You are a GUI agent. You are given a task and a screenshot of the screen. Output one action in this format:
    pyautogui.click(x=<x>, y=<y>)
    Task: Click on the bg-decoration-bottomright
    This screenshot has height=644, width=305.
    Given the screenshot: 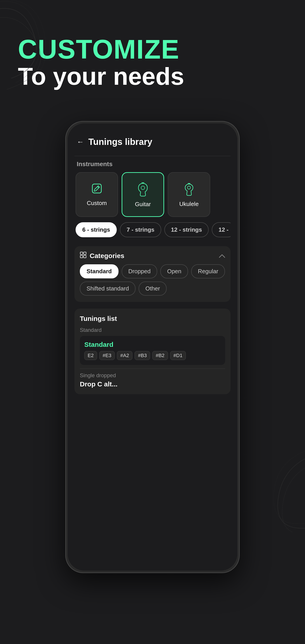 What is the action you would take?
    pyautogui.click(x=272, y=488)
    